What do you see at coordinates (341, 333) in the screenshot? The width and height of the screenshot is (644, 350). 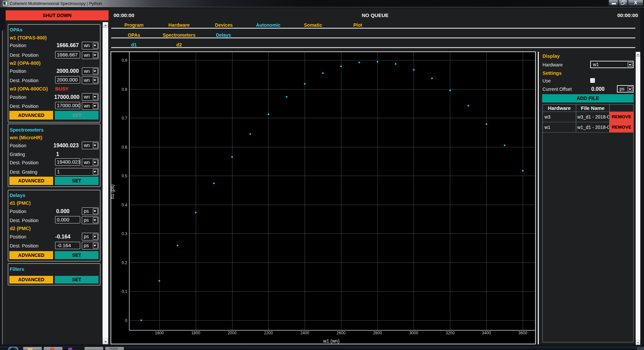 I see `svg-text: 2600` at bounding box center [341, 333].